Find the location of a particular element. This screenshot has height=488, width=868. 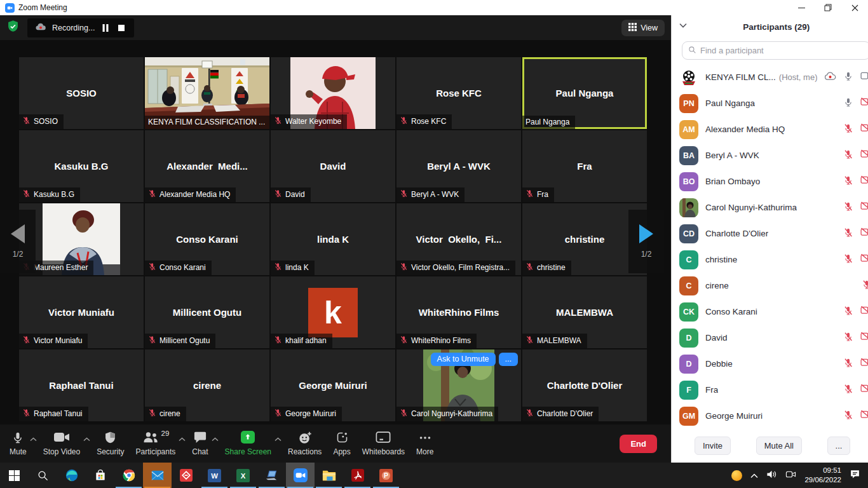

share-screen-chevron-button is located at coordinates (278, 440).